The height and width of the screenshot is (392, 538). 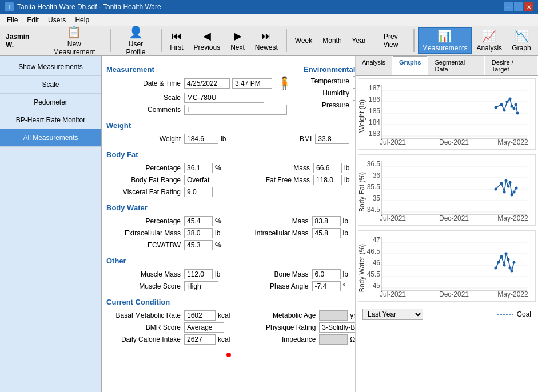 I want to click on fat-free-input, so click(x=328, y=180).